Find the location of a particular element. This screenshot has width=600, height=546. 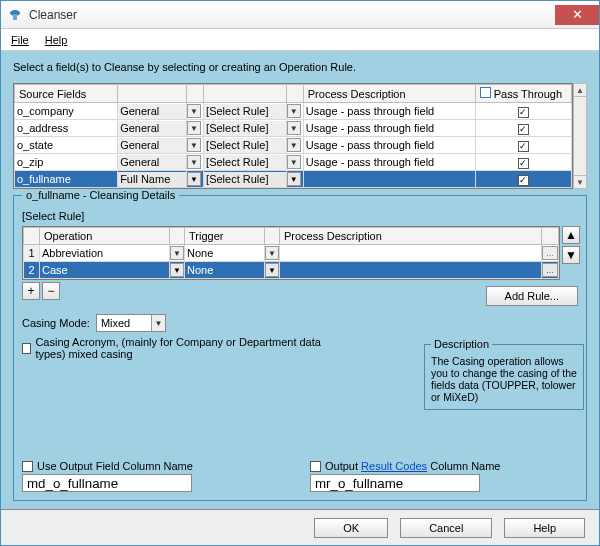

move-down-button: ▼ is located at coordinates (571, 255).